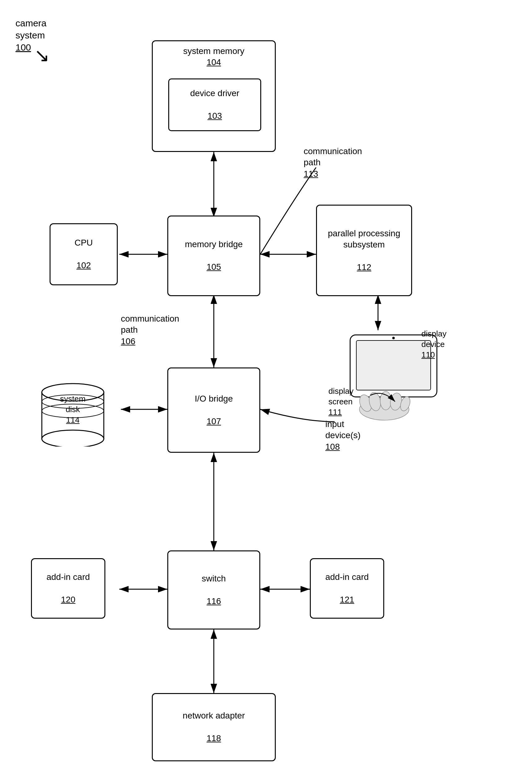  I want to click on camera-system-label: system memory camerasystem 100 ↘, so click(31, 35).